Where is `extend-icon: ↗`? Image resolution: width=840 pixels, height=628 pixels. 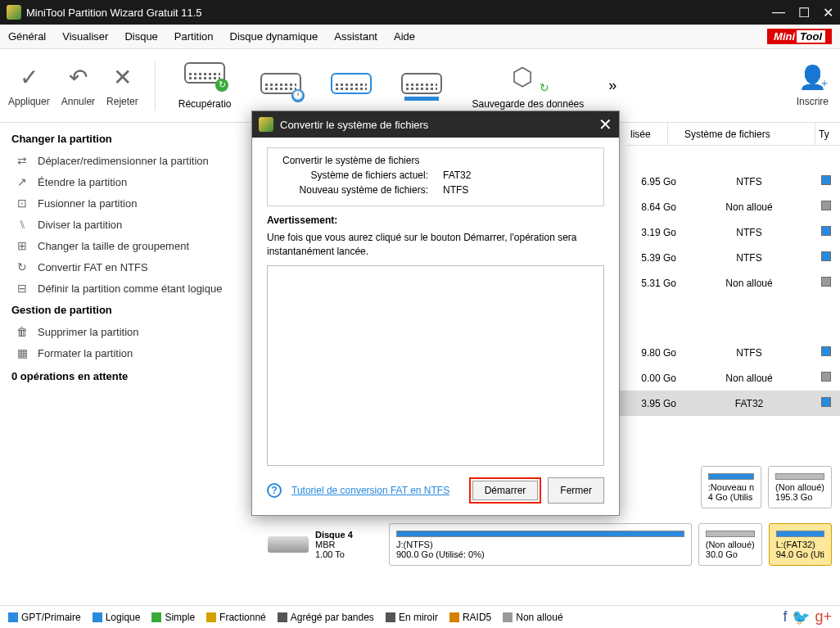
extend-icon: ↗ is located at coordinates (22, 182).